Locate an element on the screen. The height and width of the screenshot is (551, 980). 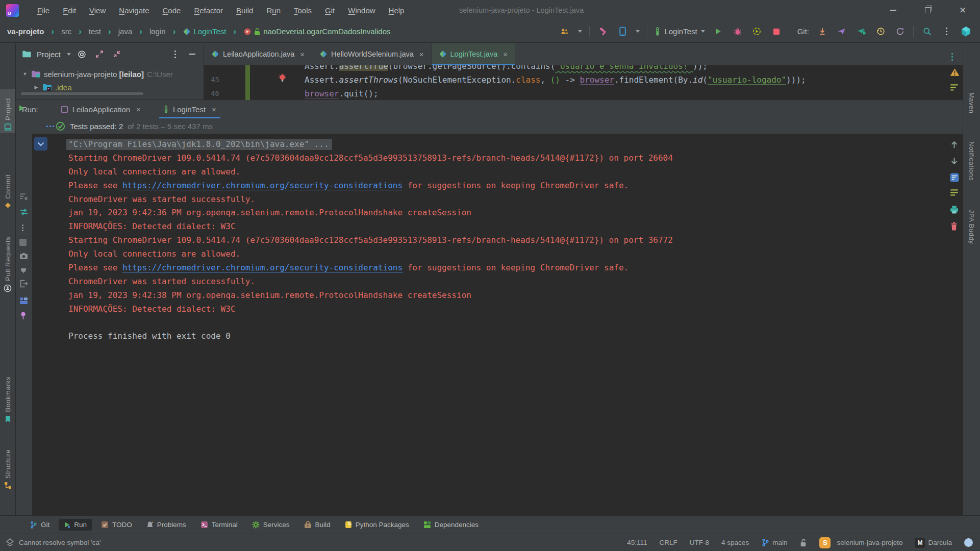
breadcrumb-item: test is located at coordinates (95, 32).